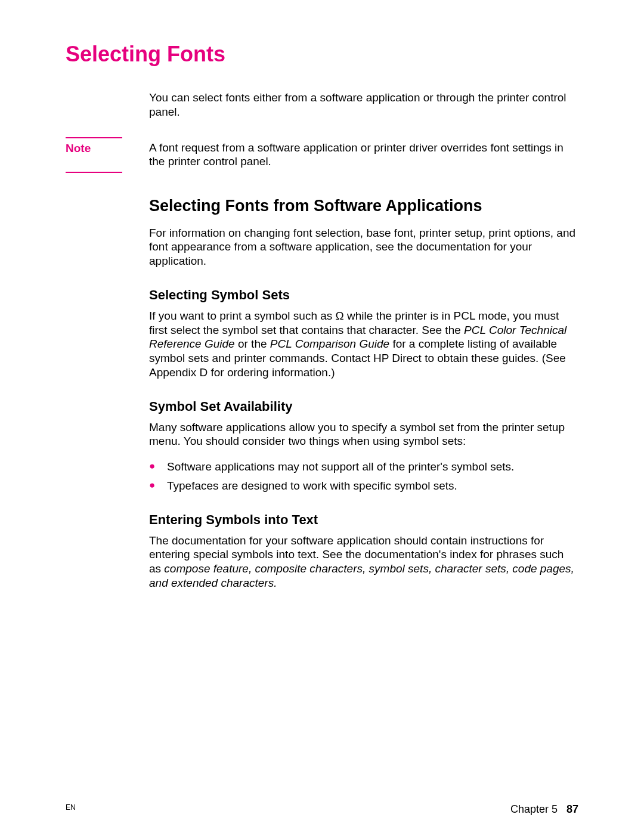  Describe the element at coordinates (94, 155) in the screenshot. I see `note-label: Note` at that location.